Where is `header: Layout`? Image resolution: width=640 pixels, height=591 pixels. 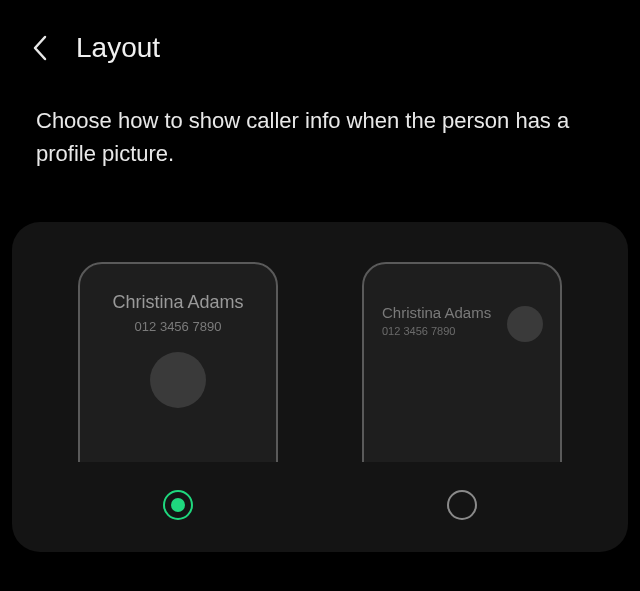
header: Layout is located at coordinates (320, 44).